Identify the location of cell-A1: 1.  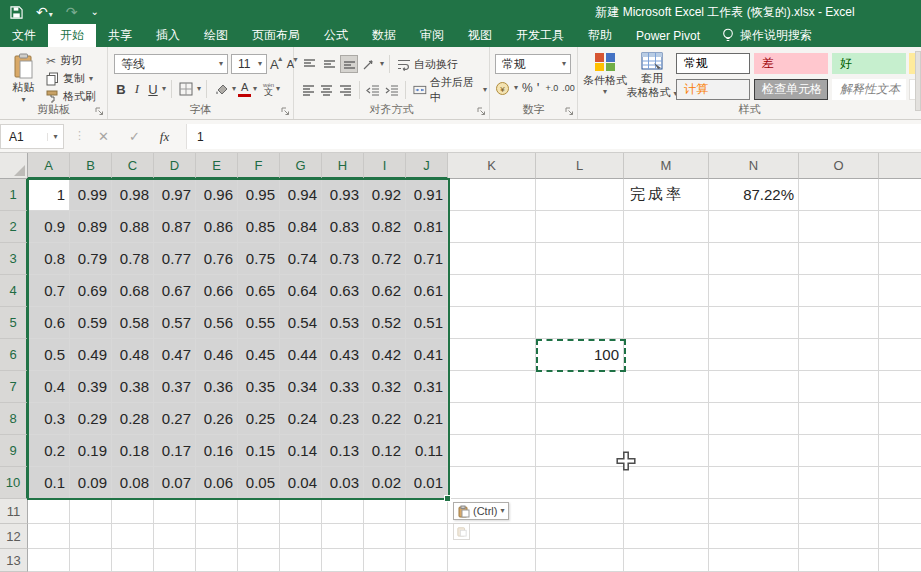
(49, 195).